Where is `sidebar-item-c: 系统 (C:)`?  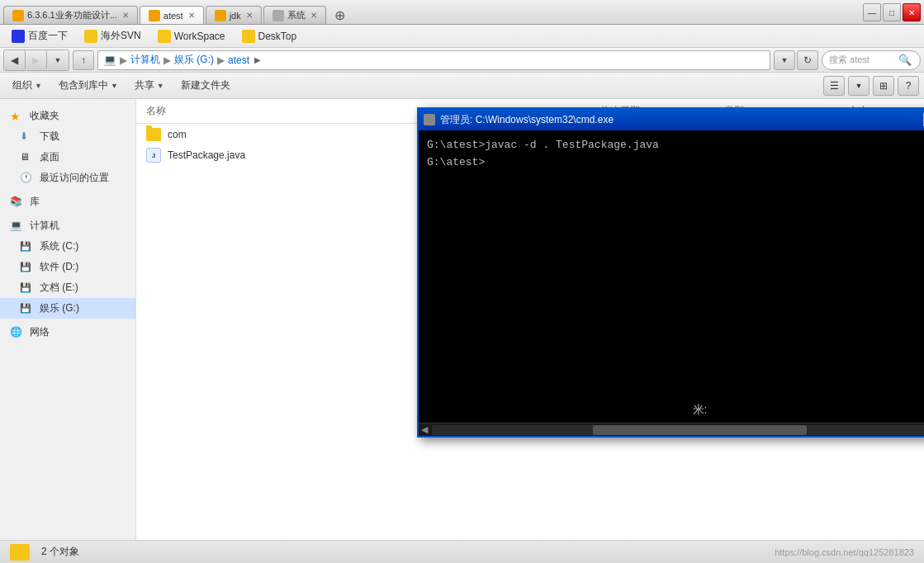
sidebar-item-c: 系统 (C:) is located at coordinates (68, 246).